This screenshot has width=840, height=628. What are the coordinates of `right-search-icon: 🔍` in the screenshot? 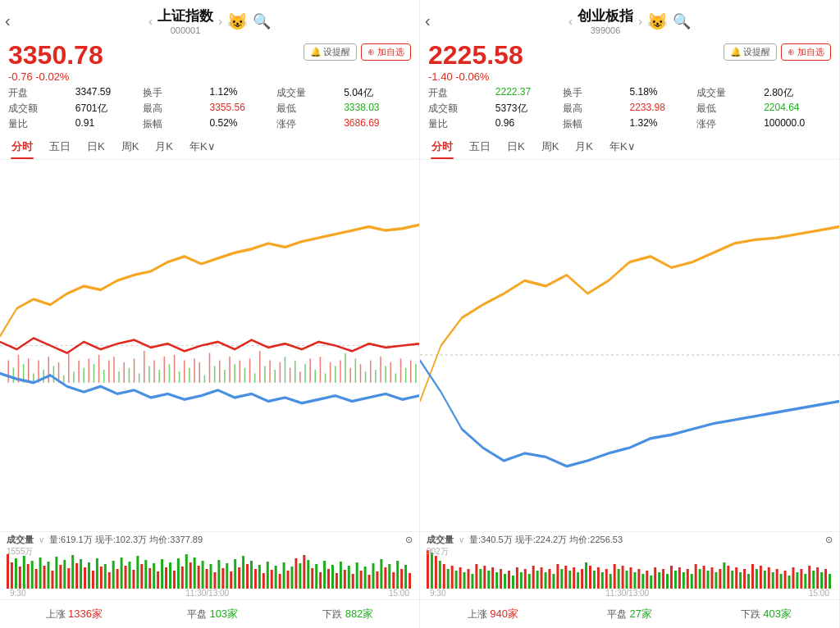 It's located at (682, 21).